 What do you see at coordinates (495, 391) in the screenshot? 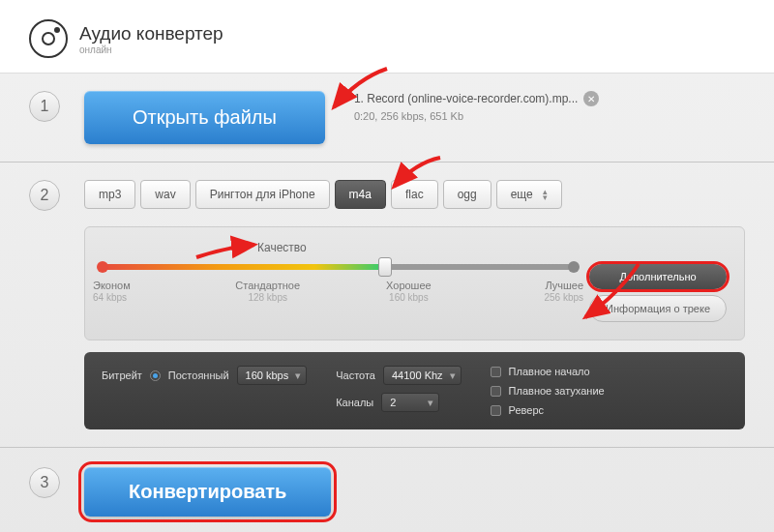
I see `fade-out-checkbox` at bounding box center [495, 391].